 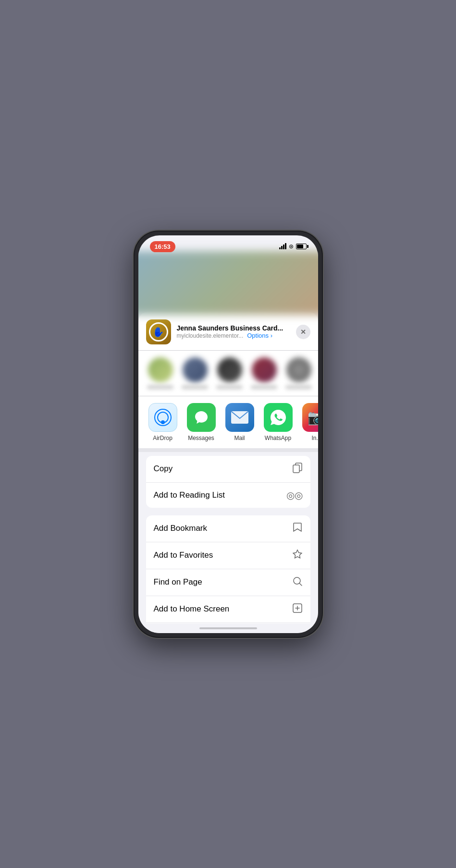 I want to click on share-title: Jenna Saunders Business Card..., so click(x=234, y=328).